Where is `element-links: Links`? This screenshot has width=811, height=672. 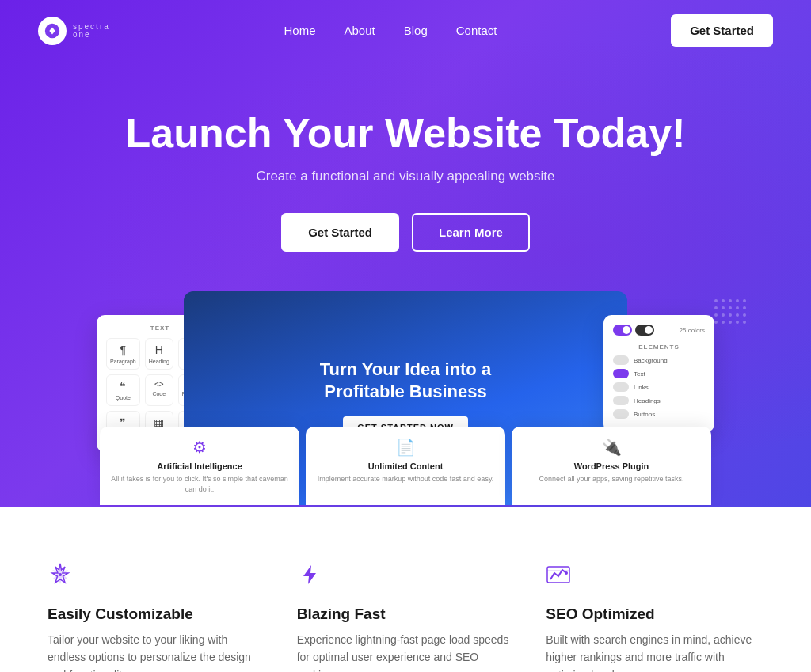 element-links: Links is located at coordinates (659, 387).